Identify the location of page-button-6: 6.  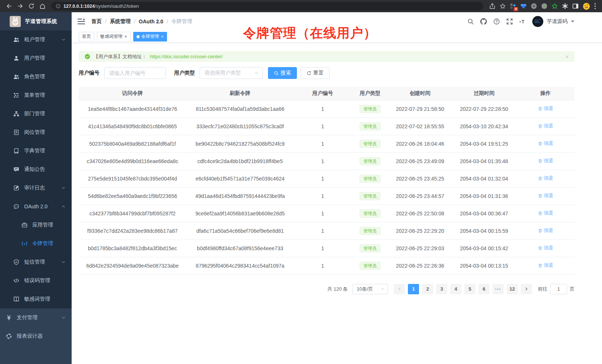
(484, 289).